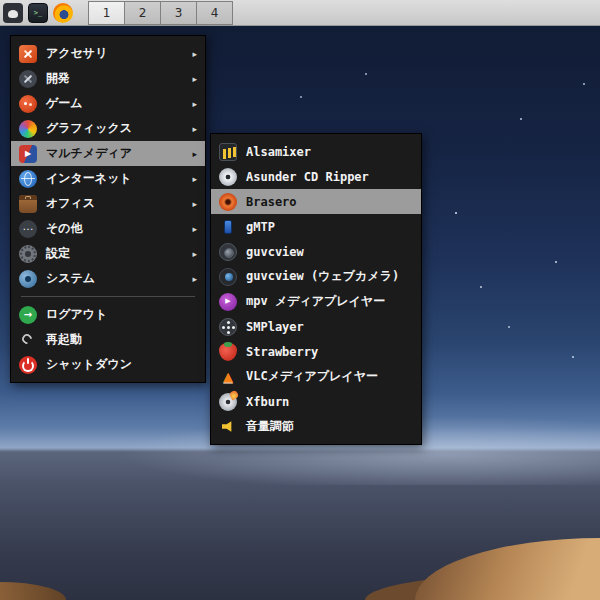  What do you see at coordinates (308, 177) in the screenshot?
I see `submenu-item-label: Asunder CD Ripper` at bounding box center [308, 177].